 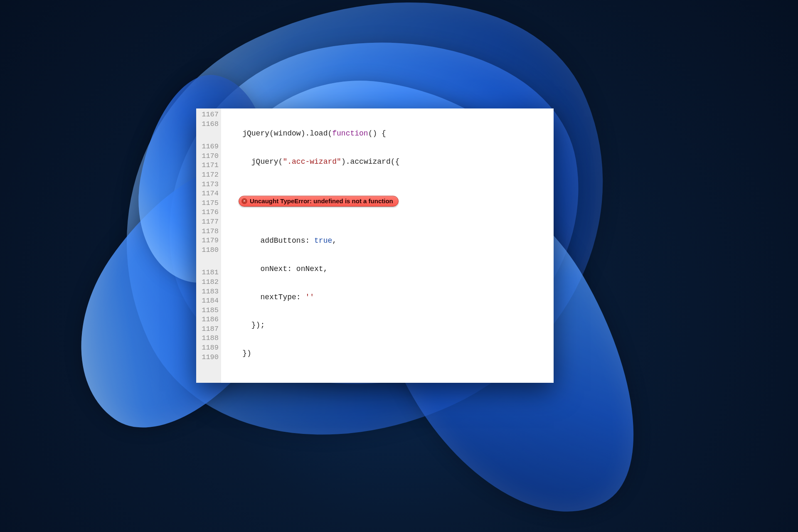 What do you see at coordinates (208, 185) in the screenshot?
I see `line-number: 1173` at bounding box center [208, 185].